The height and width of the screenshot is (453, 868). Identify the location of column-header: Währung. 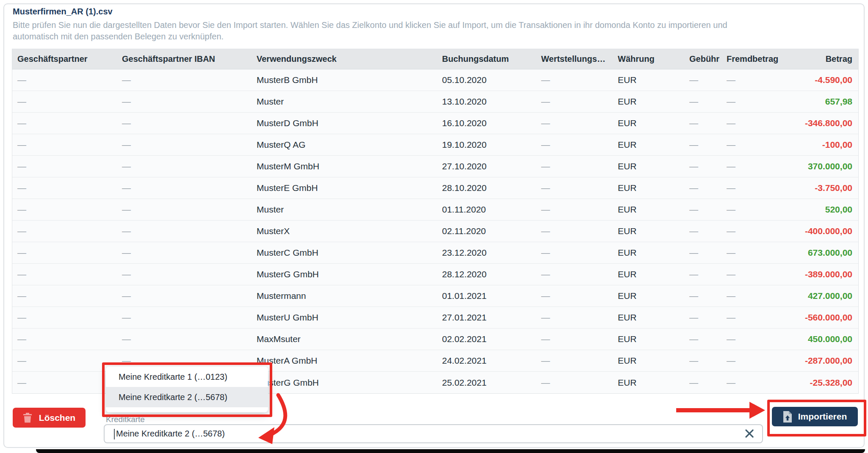
(649, 59).